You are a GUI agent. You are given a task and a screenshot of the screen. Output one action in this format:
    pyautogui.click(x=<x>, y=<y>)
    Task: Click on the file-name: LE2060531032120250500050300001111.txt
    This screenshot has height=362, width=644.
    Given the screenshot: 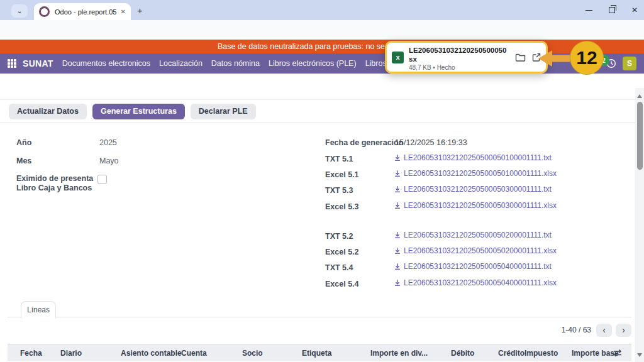 What is the action you would take?
    pyautogui.click(x=478, y=189)
    